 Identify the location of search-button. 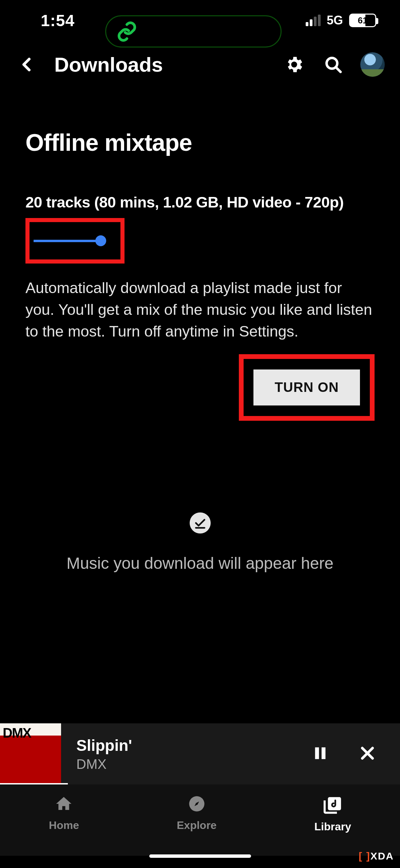
(333, 65).